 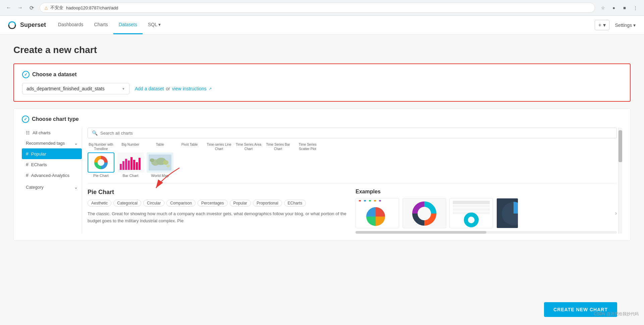 I want to click on chart-header-pivot: Pivot Table, so click(x=190, y=147).